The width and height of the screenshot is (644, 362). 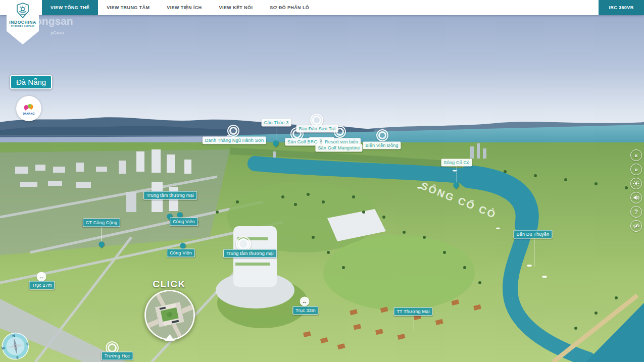 I want to click on hotspot-label: Danh Thắng Ngũ Hành Sơn, so click(x=234, y=140).